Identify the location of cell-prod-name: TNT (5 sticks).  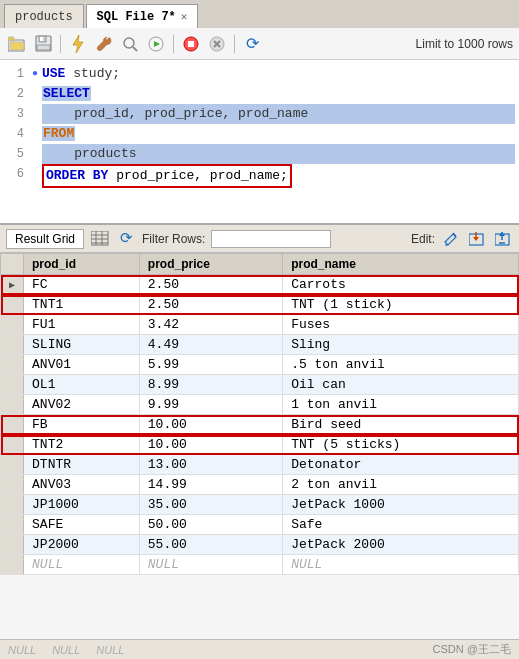
(401, 445).